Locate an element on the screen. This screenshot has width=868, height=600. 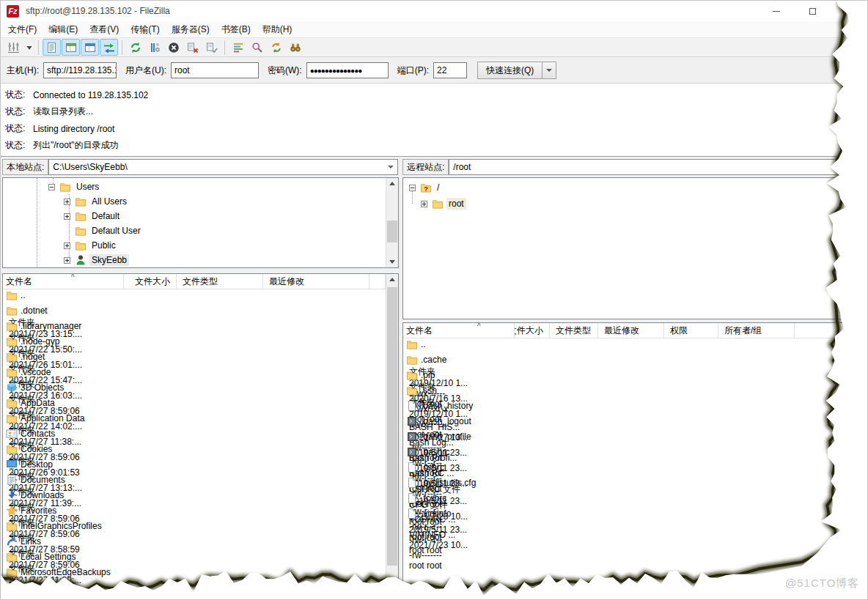
file-row-dotnet: .dotnet文件夹2021/7/23 13:15:... is located at coordinates (194, 312).